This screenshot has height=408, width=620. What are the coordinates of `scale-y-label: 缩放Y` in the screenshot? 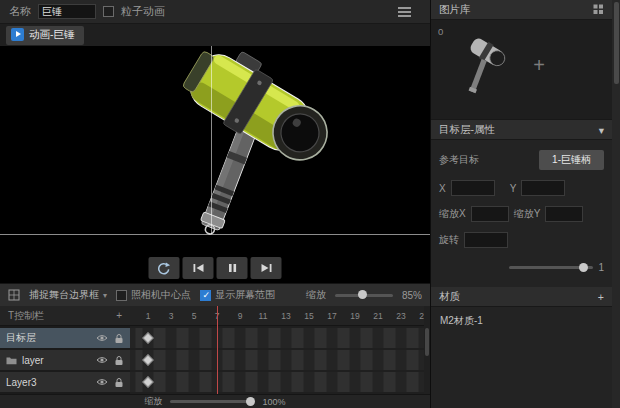 It's located at (528, 214).